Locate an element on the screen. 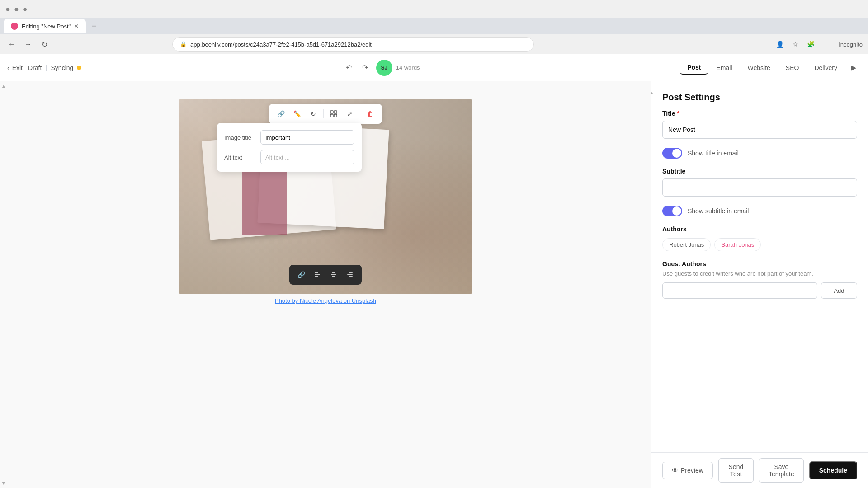 The width and height of the screenshot is (868, 488). active-tab: Editing "New Post" ✕ is located at coordinates (45, 26).